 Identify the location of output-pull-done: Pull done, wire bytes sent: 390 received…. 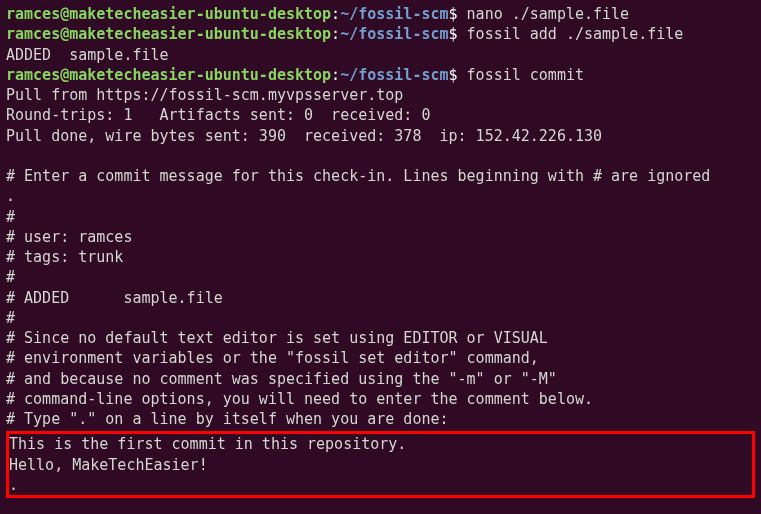
(380, 136).